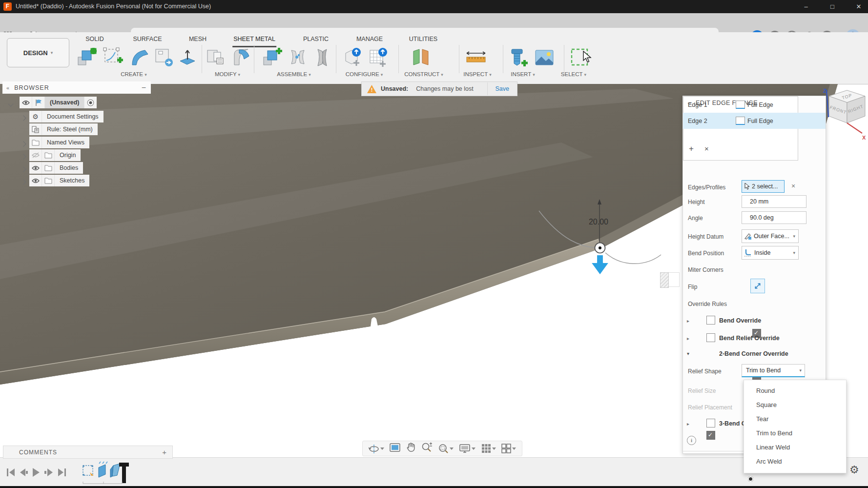 The image size is (868, 488). What do you see at coordinates (859, 7) in the screenshot?
I see `close-window-icon: ✕` at bounding box center [859, 7].